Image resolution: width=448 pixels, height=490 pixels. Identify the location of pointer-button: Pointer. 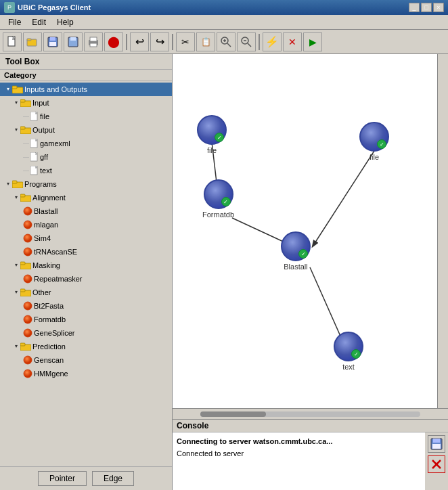
(62, 478).